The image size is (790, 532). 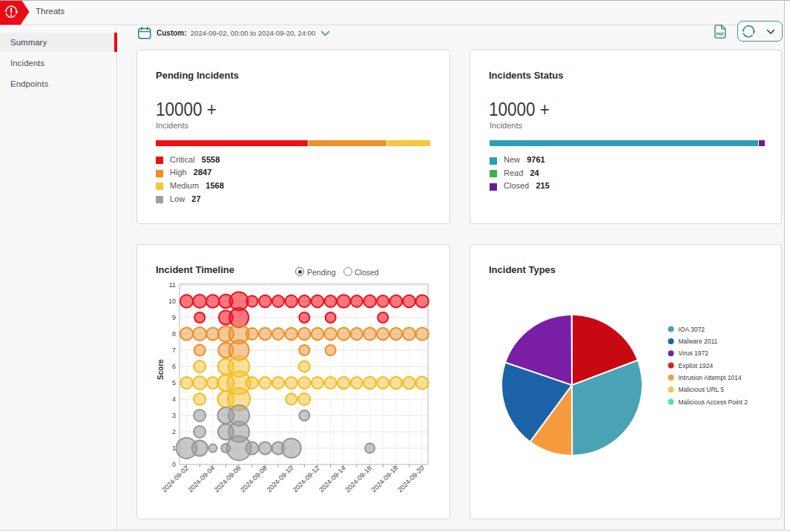 What do you see at coordinates (172, 285) in the screenshot?
I see `svg-text: 11` at bounding box center [172, 285].